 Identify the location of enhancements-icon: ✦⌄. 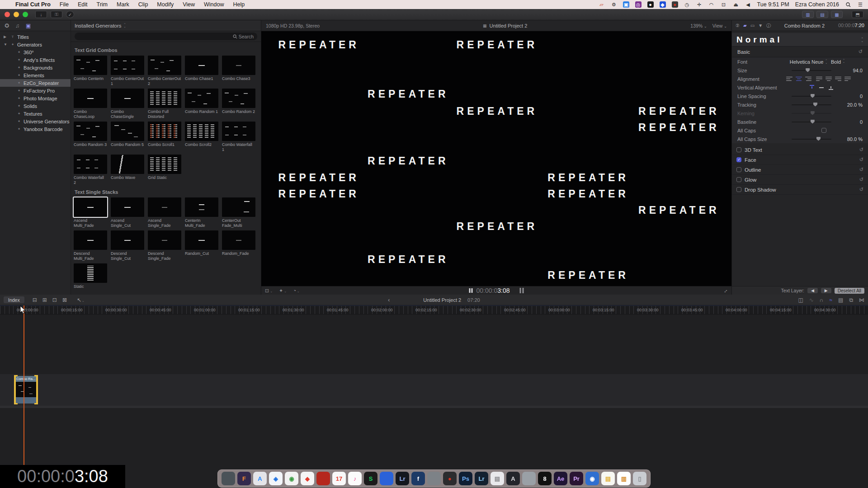
(283, 291).